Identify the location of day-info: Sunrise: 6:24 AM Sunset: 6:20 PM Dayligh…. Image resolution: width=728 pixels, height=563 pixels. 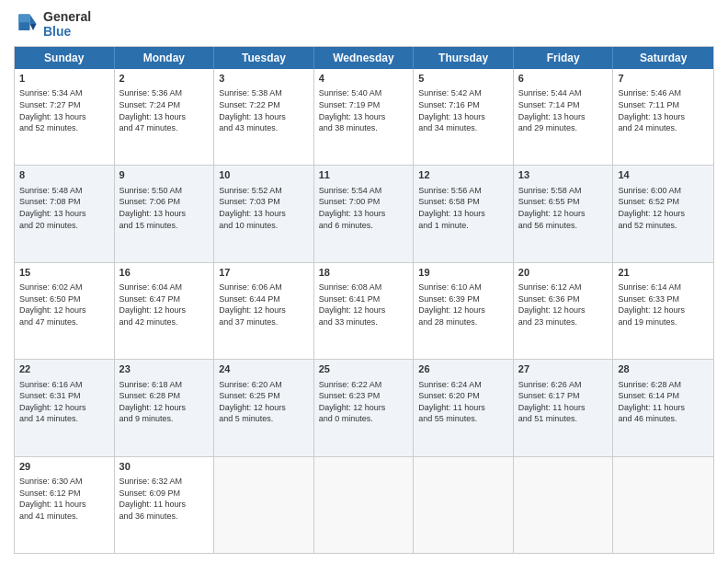
(463, 402).